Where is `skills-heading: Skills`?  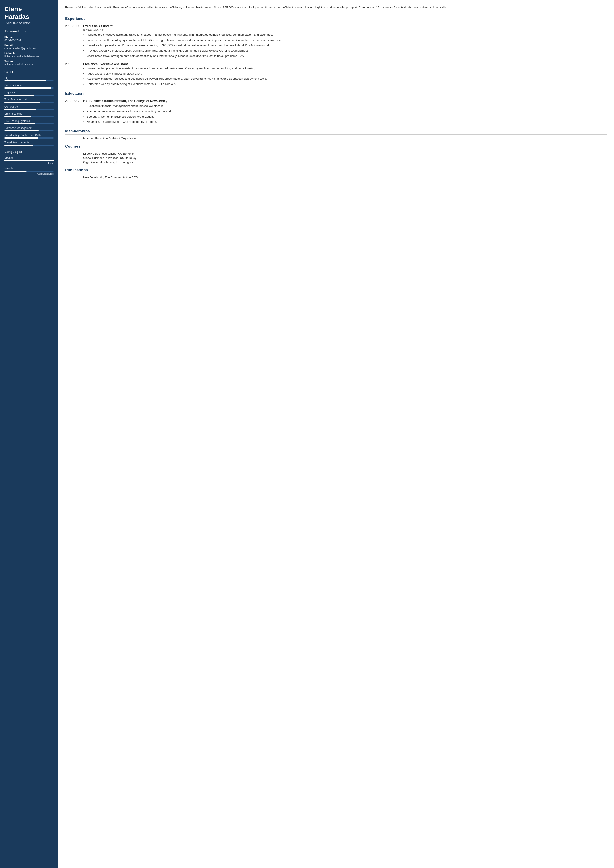
skills-heading: Skills is located at coordinates (29, 72).